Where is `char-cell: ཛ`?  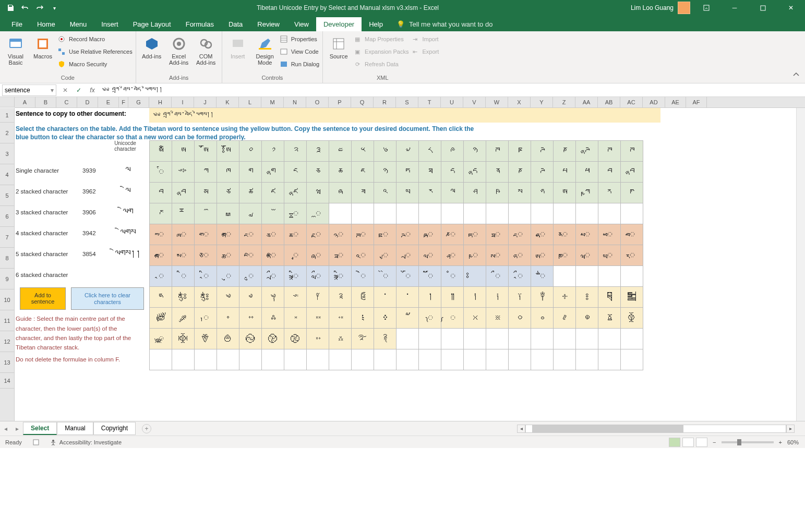
char-cell: ཛ is located at coordinates (273, 193).